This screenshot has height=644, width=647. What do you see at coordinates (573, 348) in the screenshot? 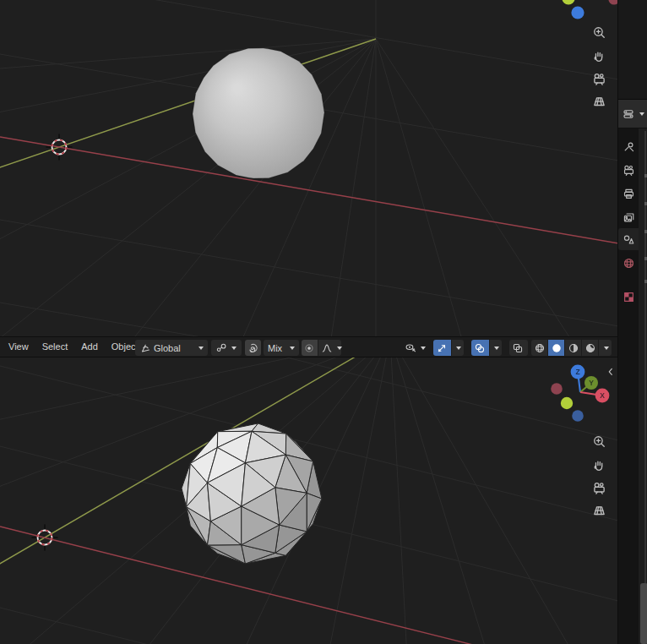
I see `shading-material-button` at bounding box center [573, 348].